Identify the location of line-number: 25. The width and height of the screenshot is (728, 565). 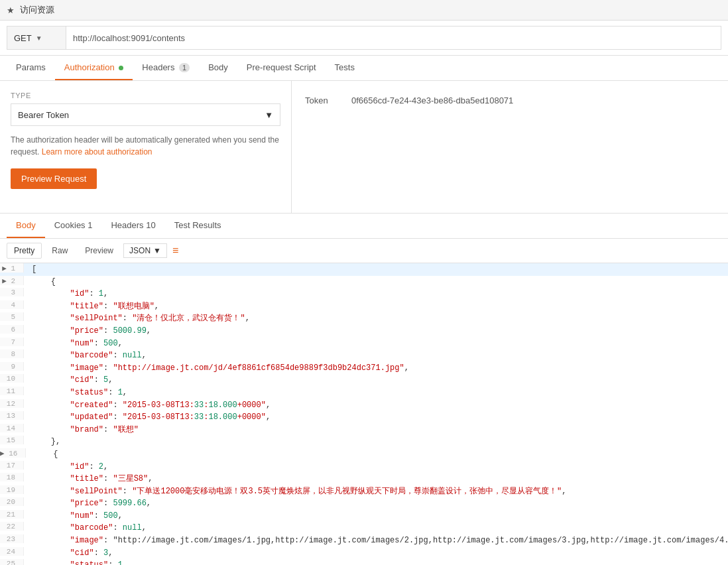
(12, 562).